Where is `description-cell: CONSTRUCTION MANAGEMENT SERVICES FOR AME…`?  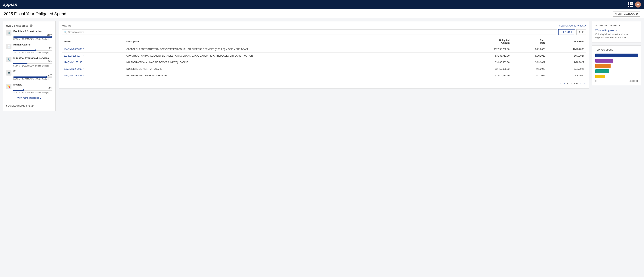 description-cell: CONSTRUCTION MANAGEMENT SERVICES FOR AME… is located at coordinates (293, 56).